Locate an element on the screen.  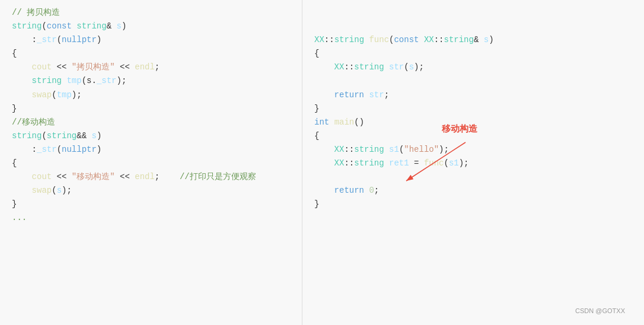
code-line: swap(s); is located at coordinates (151, 191).